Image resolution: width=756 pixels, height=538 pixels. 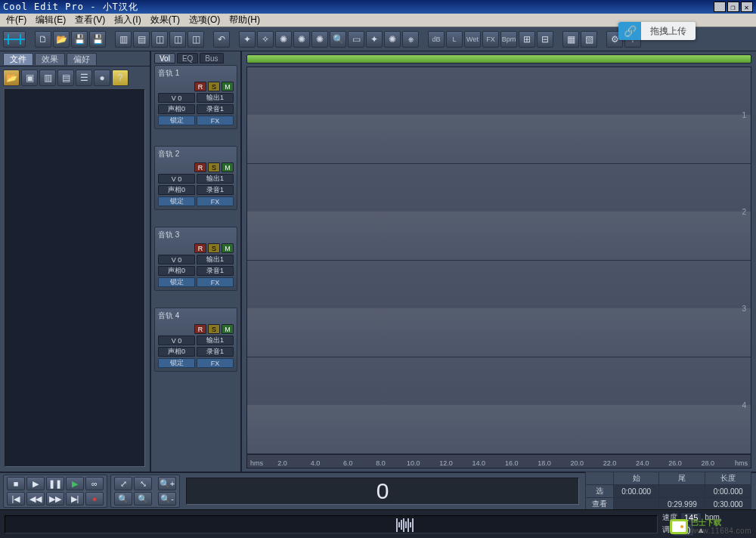 What do you see at coordinates (94, 484) in the screenshot?
I see `loop-button: ∞` at bounding box center [94, 484].